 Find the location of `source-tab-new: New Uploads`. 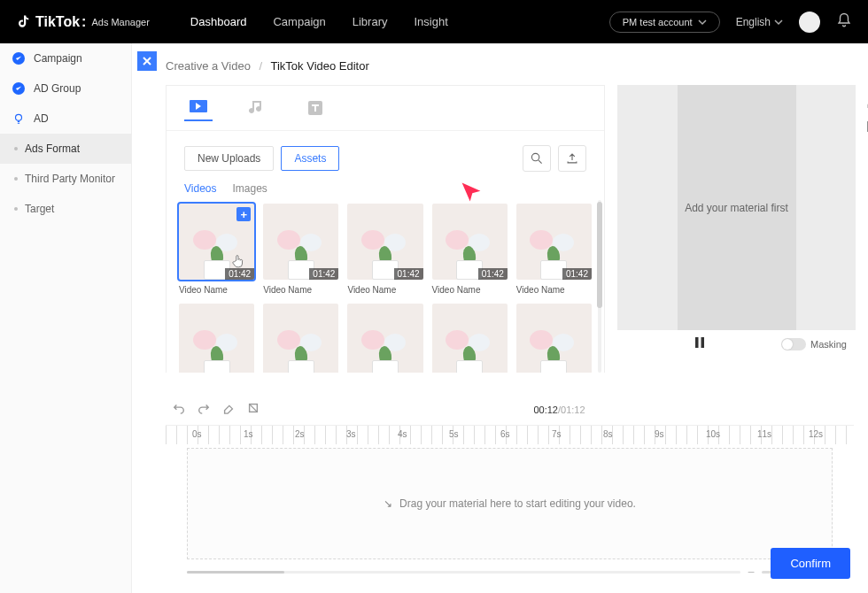

source-tab-new: New Uploads is located at coordinates (229, 158).